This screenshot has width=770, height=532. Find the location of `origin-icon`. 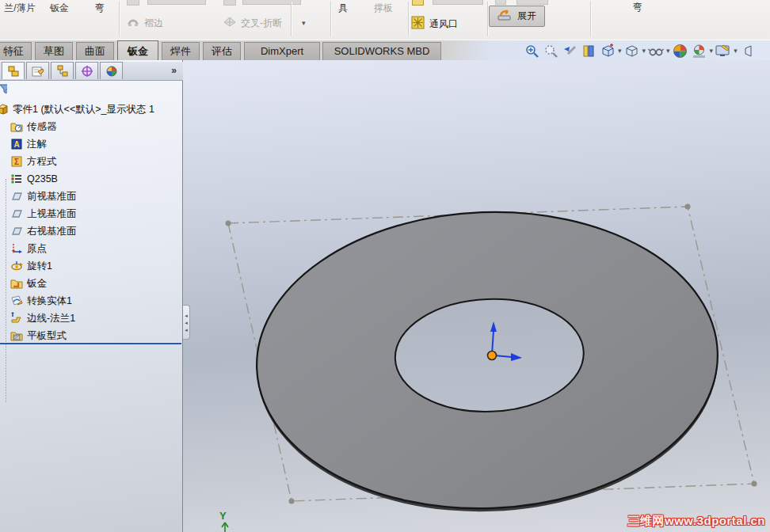

origin-icon is located at coordinates (17, 249).